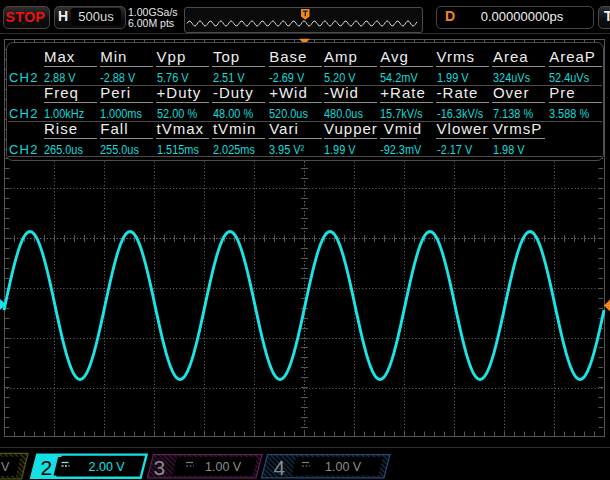 The height and width of the screenshot is (480, 610). Describe the element at coordinates (6, 467) in the screenshot. I see `svg-text: V` at that location.